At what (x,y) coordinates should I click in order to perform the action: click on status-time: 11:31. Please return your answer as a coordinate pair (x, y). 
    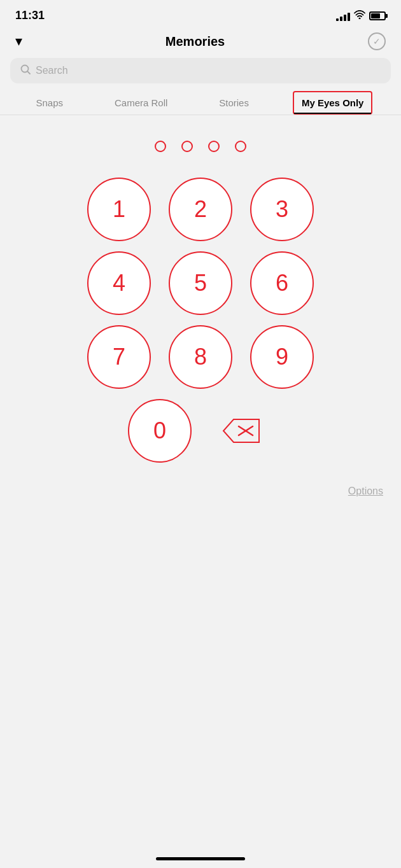
    Looking at the image, I should click on (30, 15).